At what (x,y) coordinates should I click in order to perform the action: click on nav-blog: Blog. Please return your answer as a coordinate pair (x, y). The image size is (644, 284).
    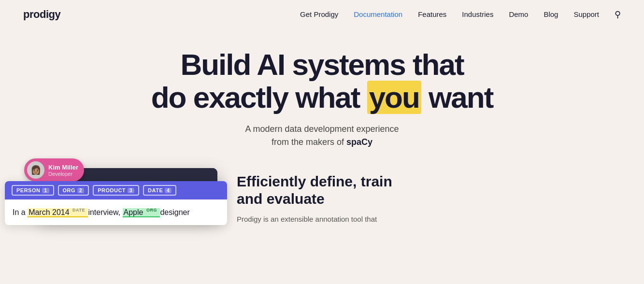
    Looking at the image, I should click on (551, 14).